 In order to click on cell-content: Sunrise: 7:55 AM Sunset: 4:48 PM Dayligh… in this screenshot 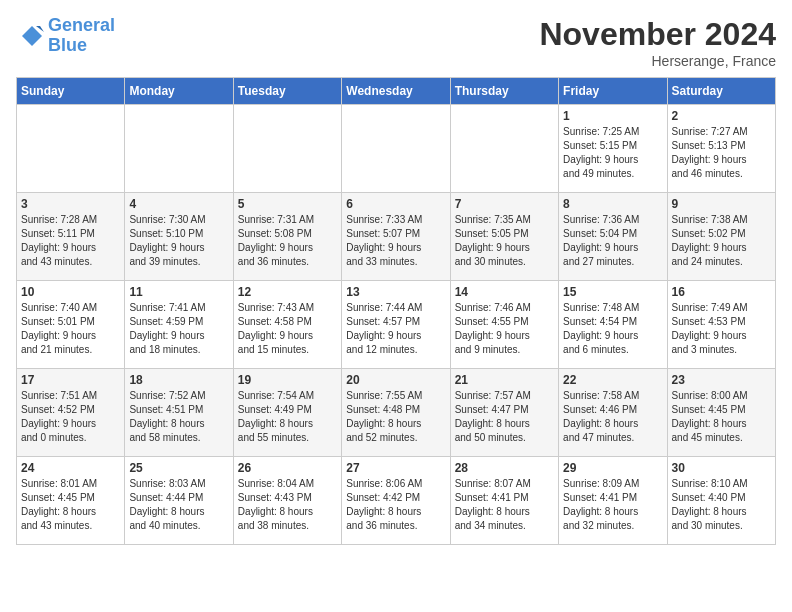, I will do `click(396, 417)`.